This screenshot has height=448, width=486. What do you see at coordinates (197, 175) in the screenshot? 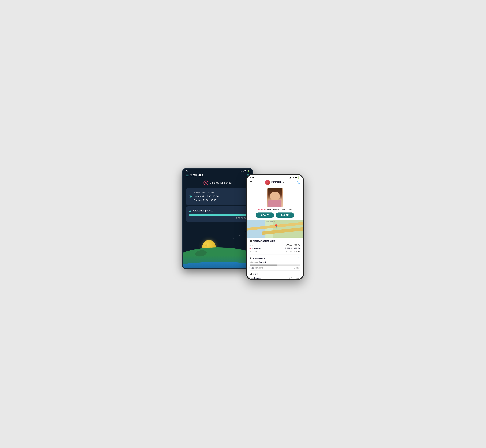
I see `tablet-title: SOPHIA` at bounding box center [197, 175].